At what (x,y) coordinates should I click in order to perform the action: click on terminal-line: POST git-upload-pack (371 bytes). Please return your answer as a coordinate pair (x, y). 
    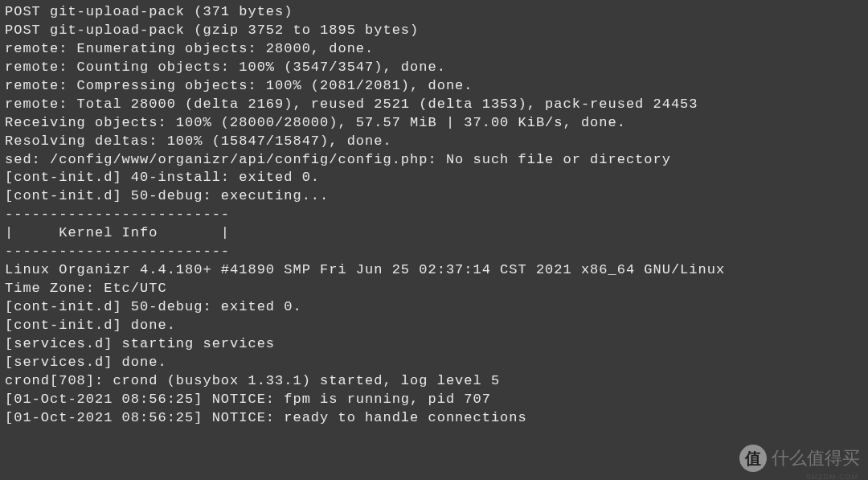
    Looking at the image, I should click on (434, 13).